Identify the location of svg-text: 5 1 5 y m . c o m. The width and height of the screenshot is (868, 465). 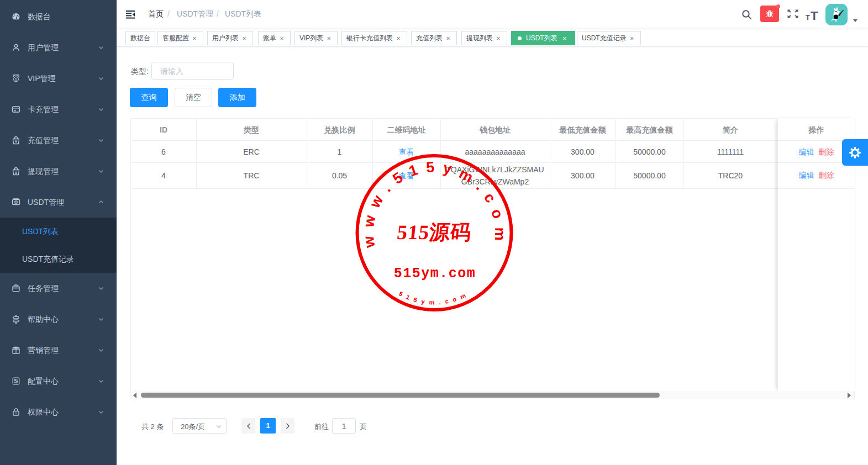
(432, 298).